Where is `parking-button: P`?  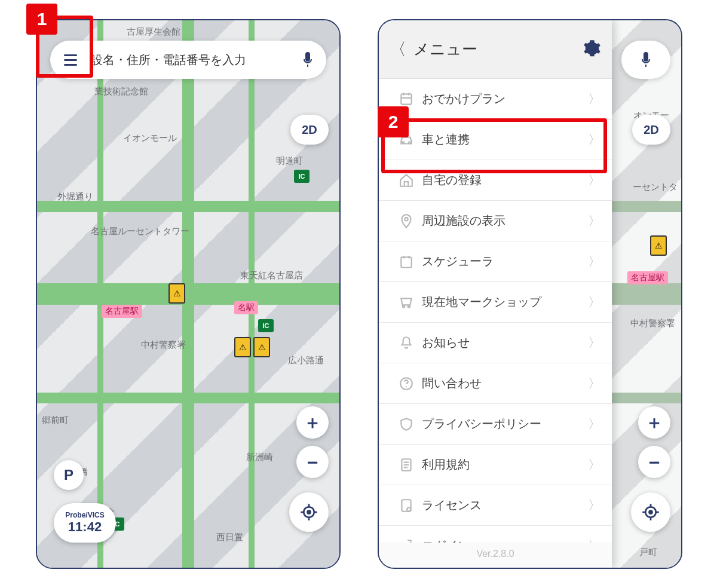
parking-button: P is located at coordinates (69, 475).